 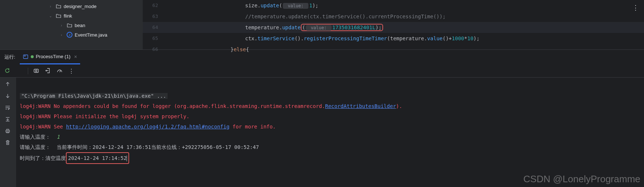 What do you see at coordinates (393, 38) in the screenshot?
I see `editor-line: 65ctx.timerService().registerProcessingT…` at bounding box center [393, 38].